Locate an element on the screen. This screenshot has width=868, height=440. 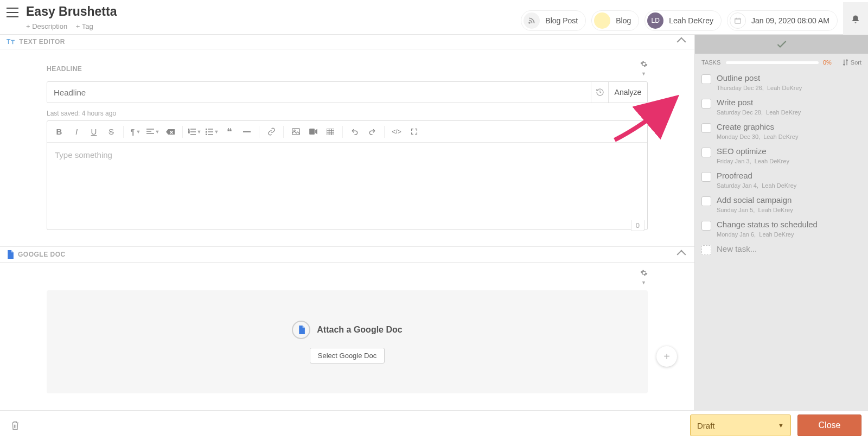
task-row: ProofreadSaturday Jan 4, Leah DeKrey is located at coordinates (781, 181).